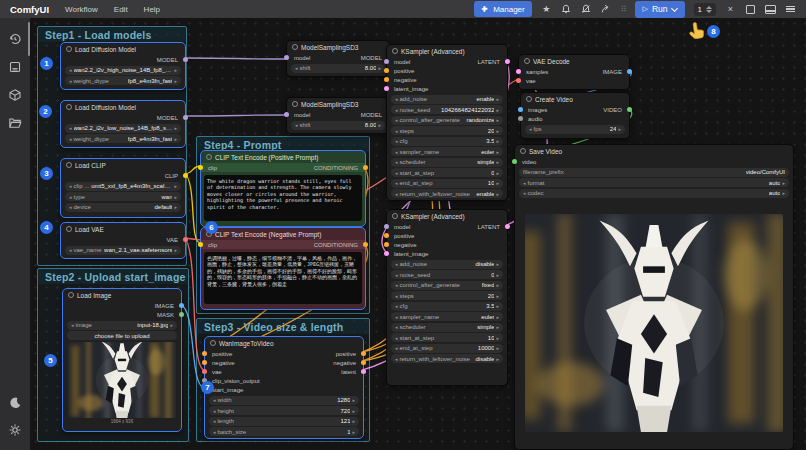  What do you see at coordinates (520, 110) in the screenshot?
I see `slot-images-input` at bounding box center [520, 110].